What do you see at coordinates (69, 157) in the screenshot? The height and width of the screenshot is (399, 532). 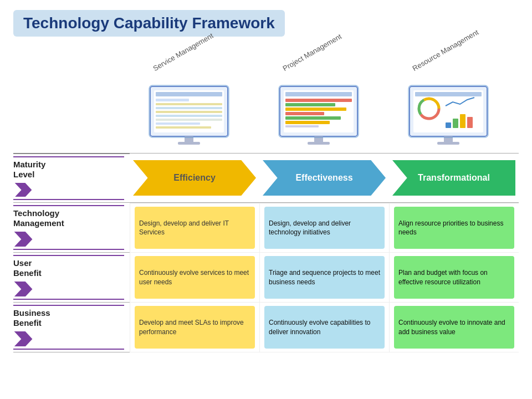 I see `separator-maturity-top` at bounding box center [69, 157].